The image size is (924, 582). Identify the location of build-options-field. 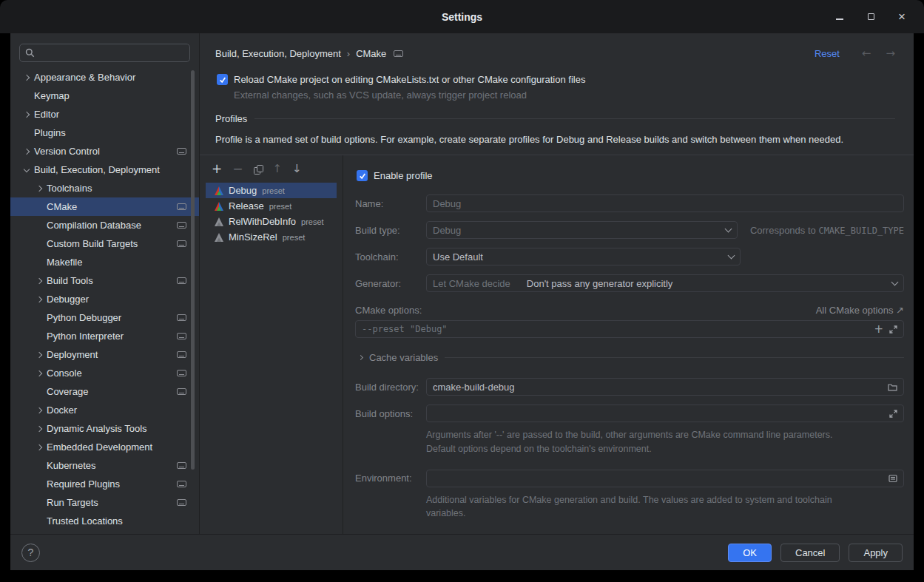
(665, 413).